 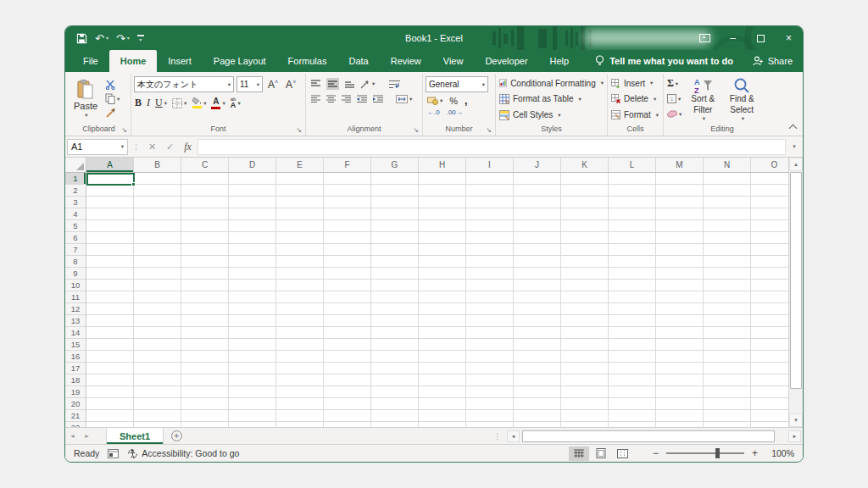 I want to click on share-button: Share, so click(x=773, y=61).